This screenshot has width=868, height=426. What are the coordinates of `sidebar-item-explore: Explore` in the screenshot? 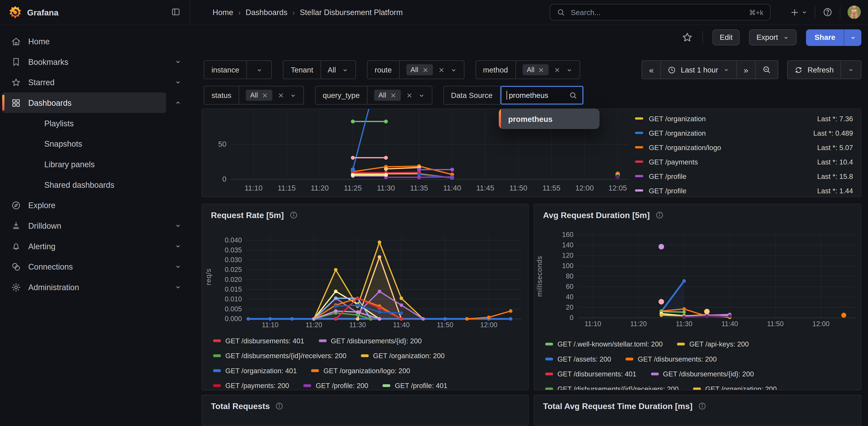 It's located at (84, 206).